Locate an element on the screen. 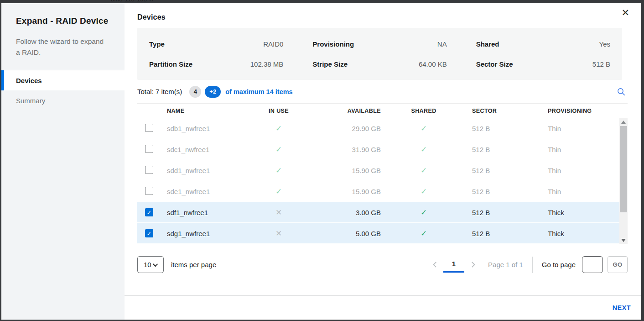  device-name: sdg1_nwfree1 is located at coordinates (211, 234).